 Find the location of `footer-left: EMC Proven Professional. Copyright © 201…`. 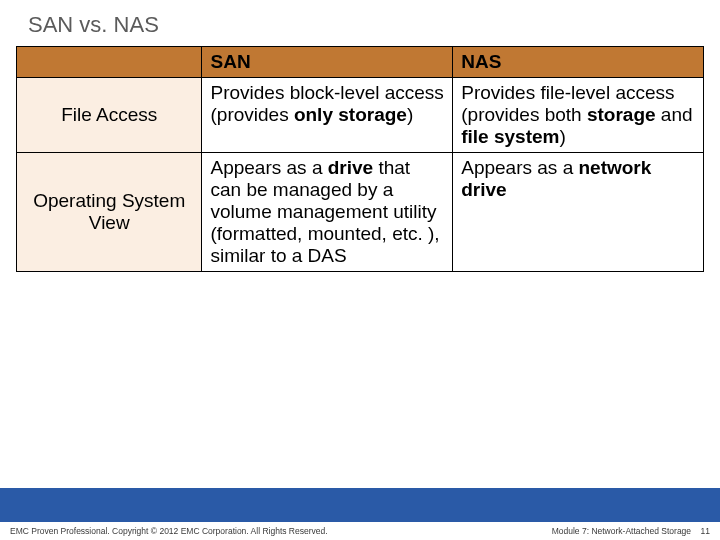

footer-left: EMC Proven Professional. Copyright © 201… is located at coordinates (169, 531).